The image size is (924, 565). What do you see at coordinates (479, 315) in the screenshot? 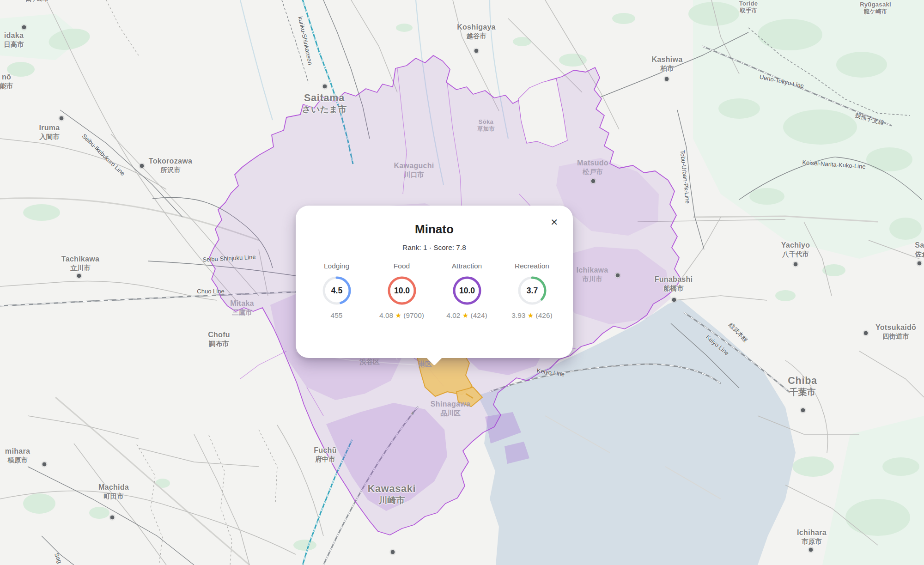
I see `review-count: (424)` at bounding box center [479, 315].